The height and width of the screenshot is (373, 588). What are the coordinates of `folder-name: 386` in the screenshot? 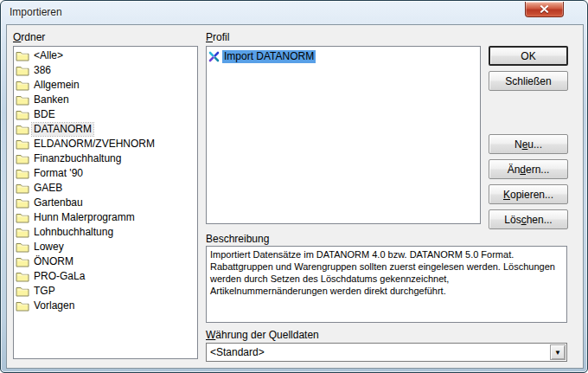 It's located at (42, 71).